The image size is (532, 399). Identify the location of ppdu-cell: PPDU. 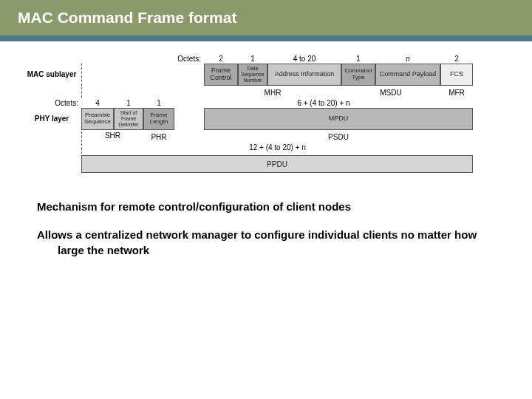
(277, 164).